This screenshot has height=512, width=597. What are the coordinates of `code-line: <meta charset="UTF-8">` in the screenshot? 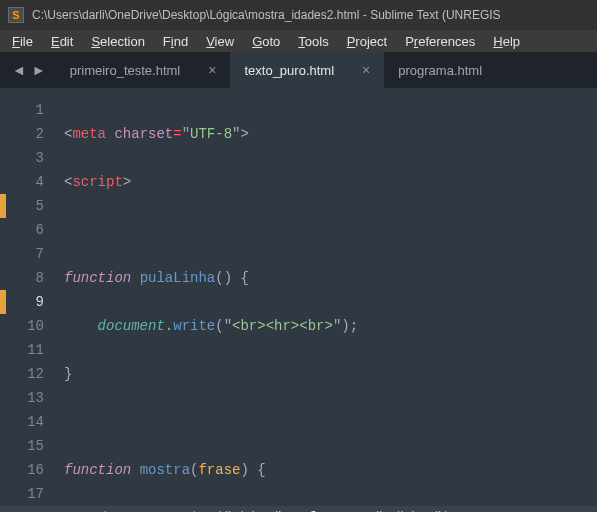 It's located at (262, 134).